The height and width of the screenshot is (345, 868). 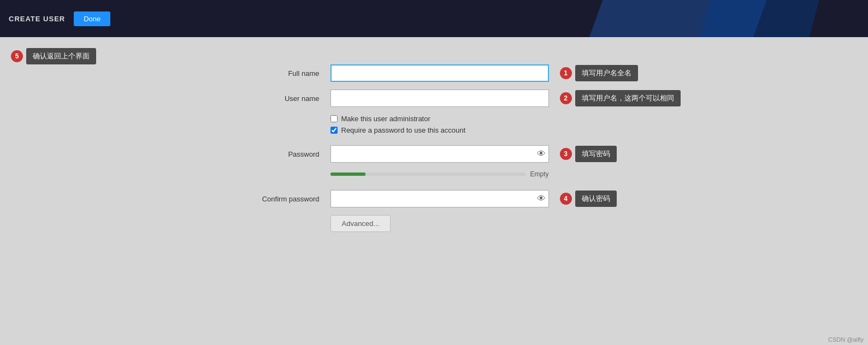 I want to click on annotation-3-number: 3, so click(x=566, y=154).